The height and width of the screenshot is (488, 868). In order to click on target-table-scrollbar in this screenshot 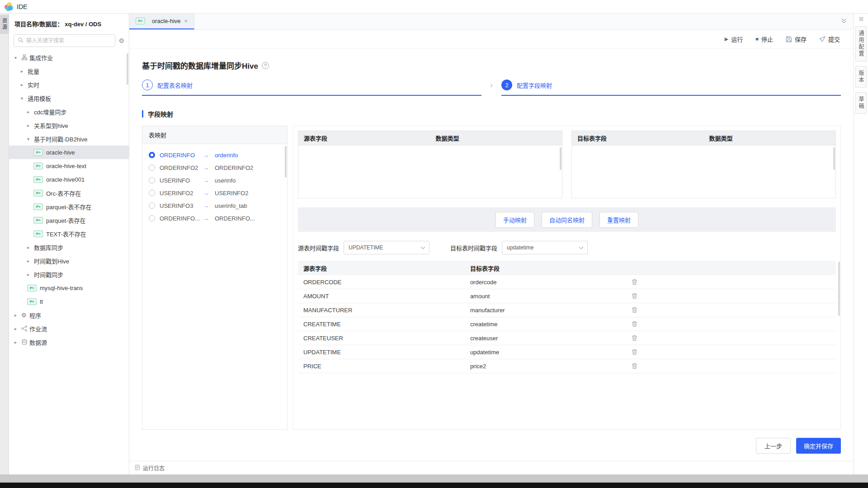, I will do `click(834, 159)`.